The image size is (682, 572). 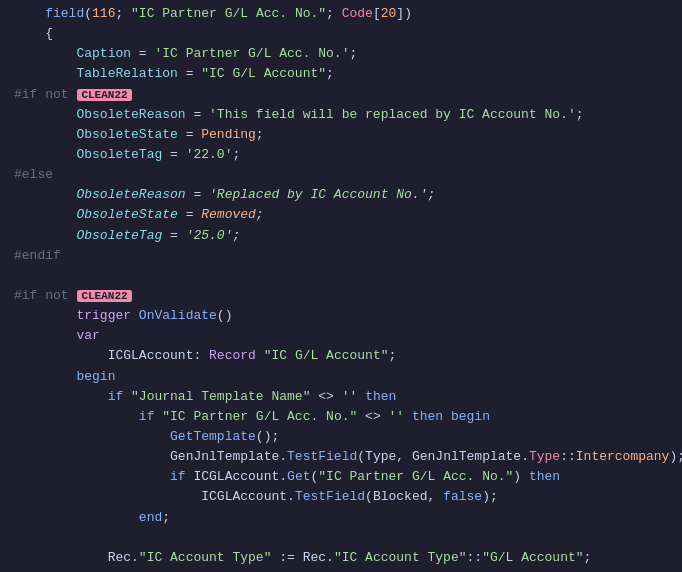 What do you see at coordinates (341, 195) in the screenshot?
I see `line-10: ObsoleteReason = 'Replaced by IC Account…` at bounding box center [341, 195].